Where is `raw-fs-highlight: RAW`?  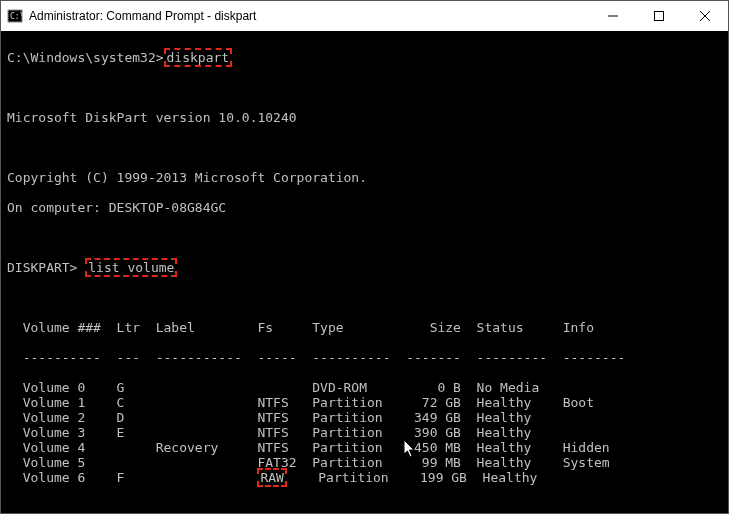
raw-fs-highlight: RAW is located at coordinates (272, 478).